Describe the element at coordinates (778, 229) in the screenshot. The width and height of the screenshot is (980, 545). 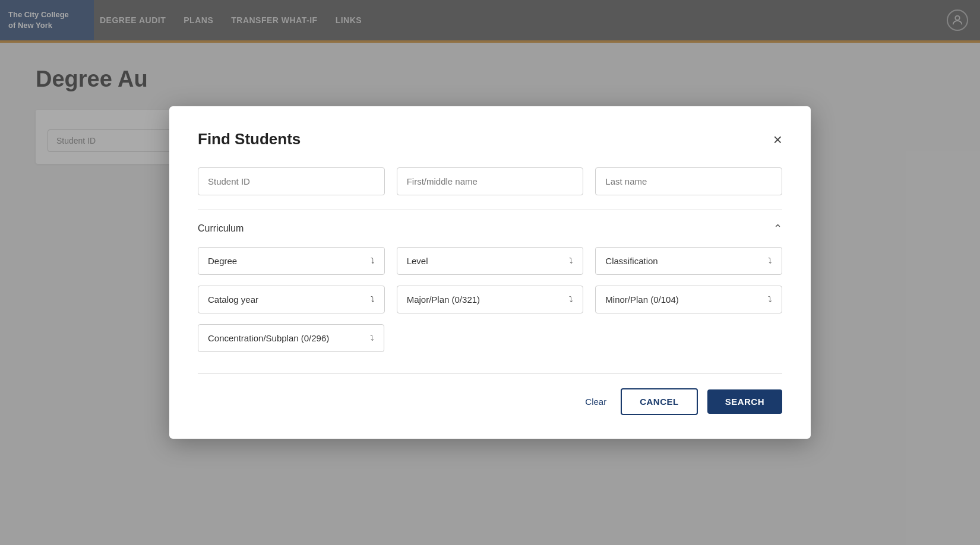
I see `curriculum-chevron-icon: ⌃` at that location.